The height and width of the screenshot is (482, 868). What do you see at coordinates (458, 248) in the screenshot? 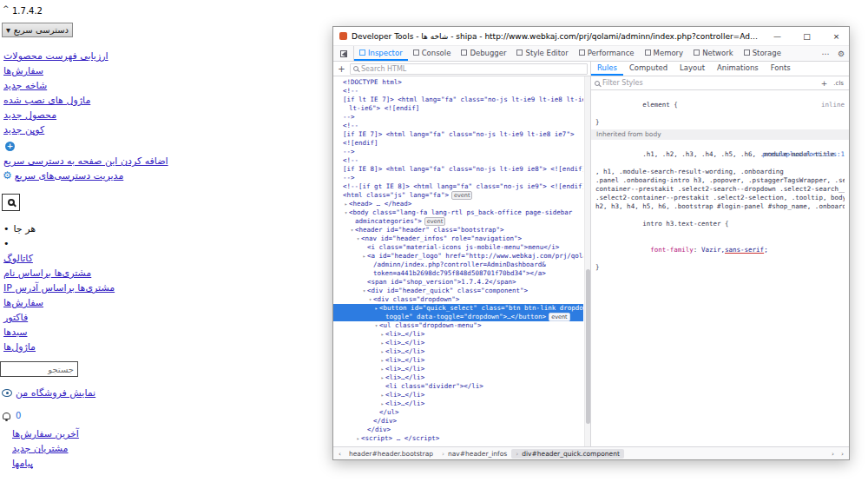
I see `markup-line: <i class="material-icons js-mobile-menu"…` at bounding box center [458, 248].